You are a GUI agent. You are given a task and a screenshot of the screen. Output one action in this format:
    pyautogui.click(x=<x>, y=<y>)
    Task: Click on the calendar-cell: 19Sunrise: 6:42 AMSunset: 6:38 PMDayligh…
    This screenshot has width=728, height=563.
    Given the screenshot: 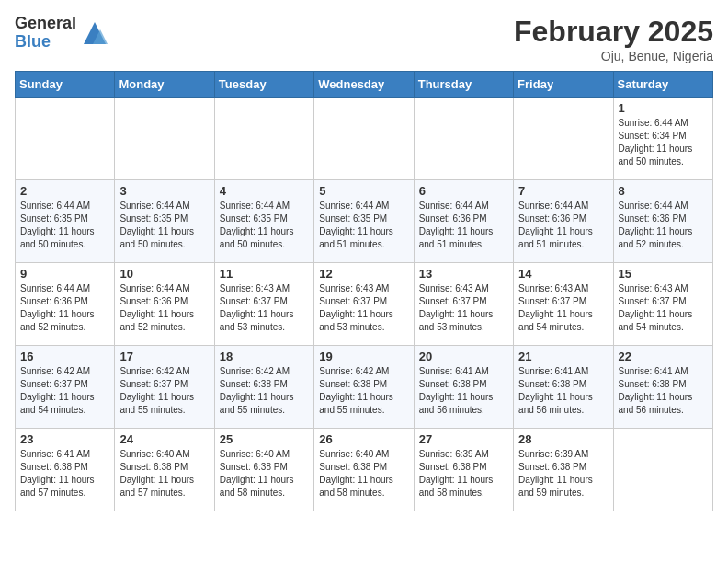 What is the action you would take?
    pyautogui.click(x=364, y=387)
    